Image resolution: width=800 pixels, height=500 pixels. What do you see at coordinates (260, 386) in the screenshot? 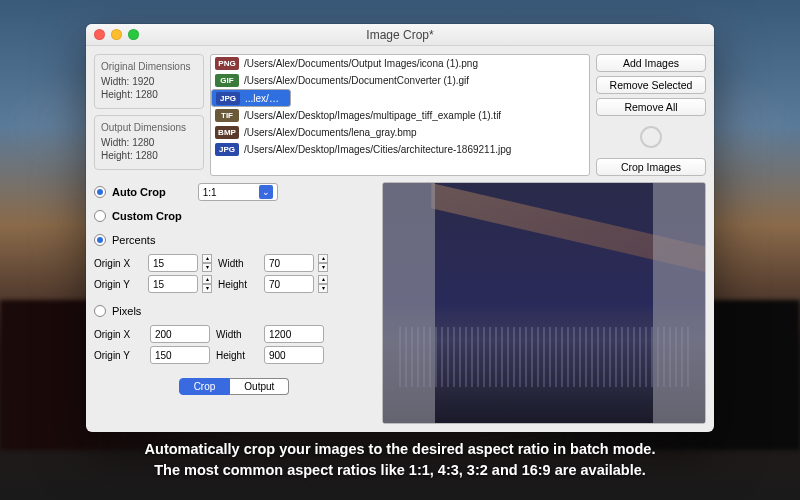
I see `segment-output: Output` at bounding box center [260, 386].